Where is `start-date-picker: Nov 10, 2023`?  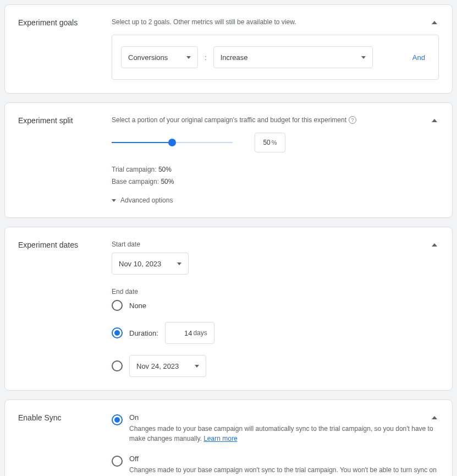
start-date-picker: Nov 10, 2023 is located at coordinates (150, 264).